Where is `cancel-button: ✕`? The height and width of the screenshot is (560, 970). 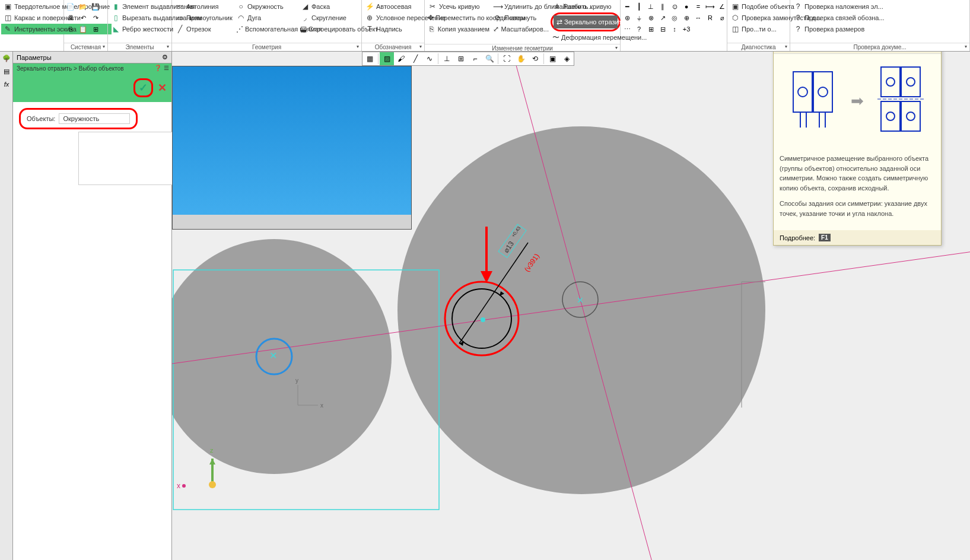
cancel-button: ✕ is located at coordinates (163, 88).